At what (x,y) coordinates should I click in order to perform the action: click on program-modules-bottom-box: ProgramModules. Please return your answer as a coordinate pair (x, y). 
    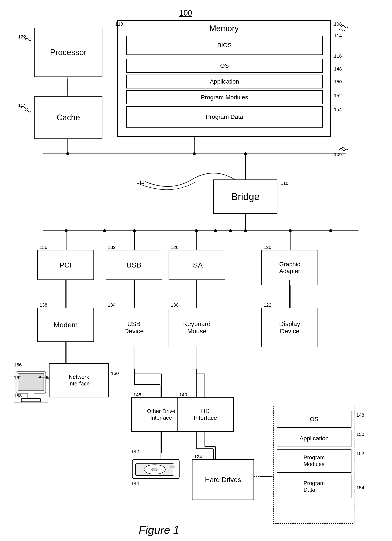
    Looking at the image, I should click on (314, 461).